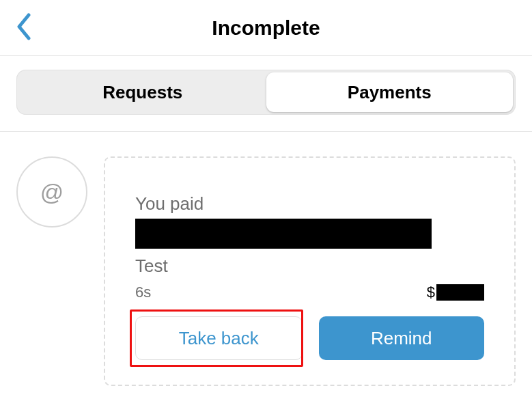 This screenshot has height=399, width=532. What do you see at coordinates (266, 92) in the screenshot?
I see `segmented-control: Requests Payments` at bounding box center [266, 92].